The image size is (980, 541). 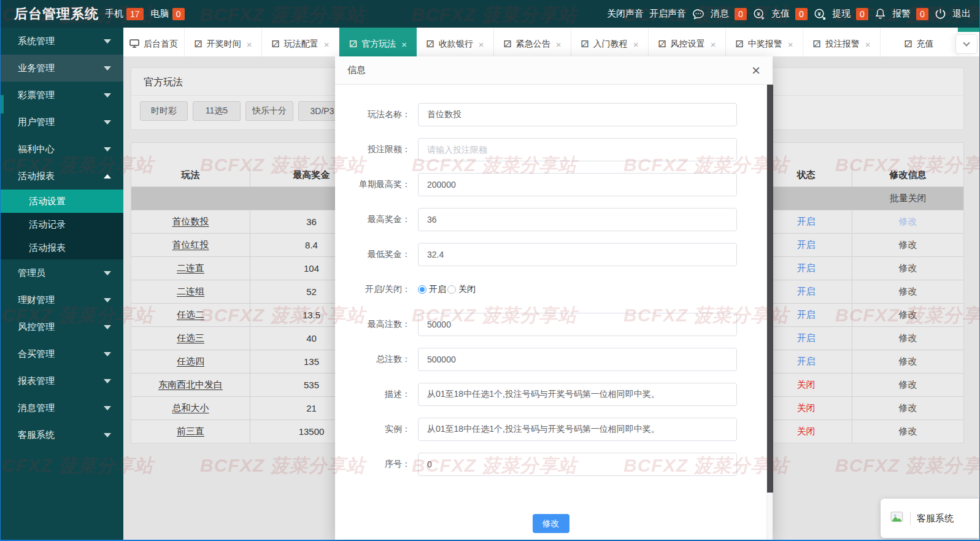 I want to click on play-name-link: 首位红投, so click(x=191, y=245).